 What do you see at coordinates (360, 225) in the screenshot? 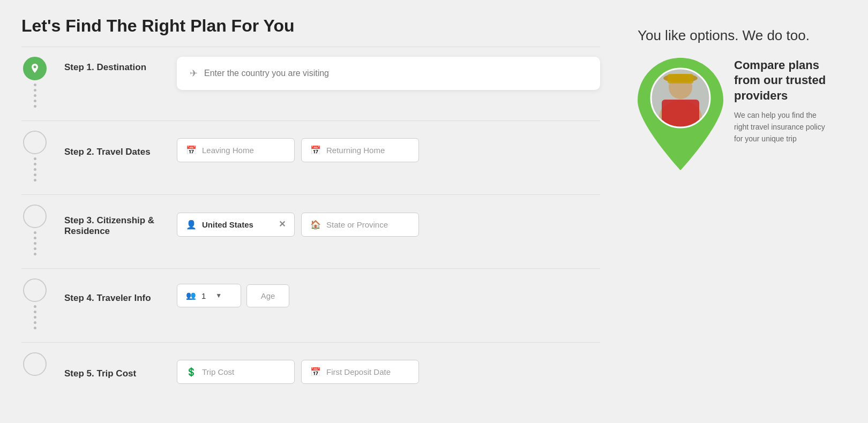
I see `state-province-field: 🏠 State or Province` at bounding box center [360, 225].